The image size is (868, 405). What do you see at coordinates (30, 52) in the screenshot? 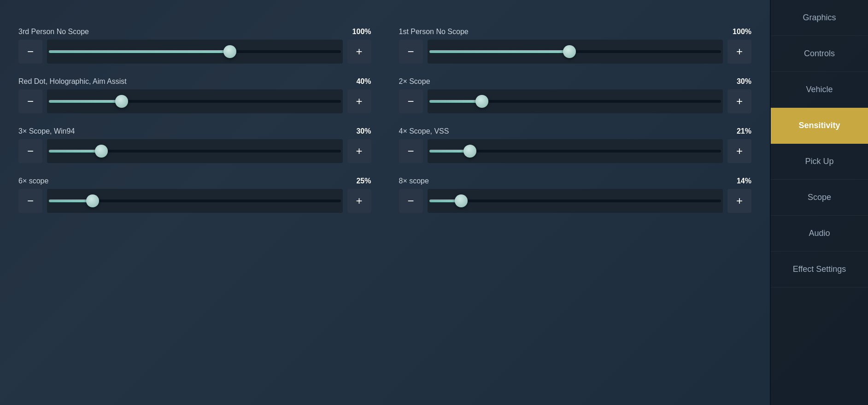
I see `slider-minus-3rd-person-no-scope: −` at bounding box center [30, 52].